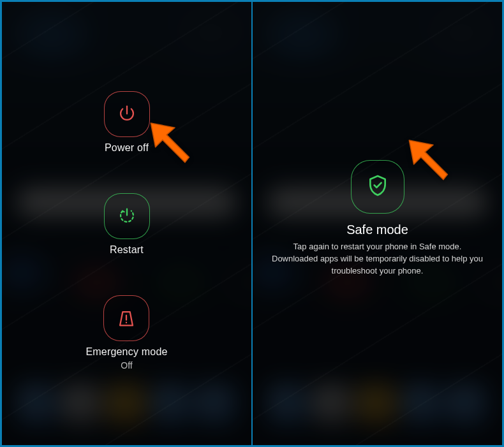 The height and width of the screenshot is (447, 504). What do you see at coordinates (127, 114) in the screenshot?
I see `power-off-icon` at bounding box center [127, 114].